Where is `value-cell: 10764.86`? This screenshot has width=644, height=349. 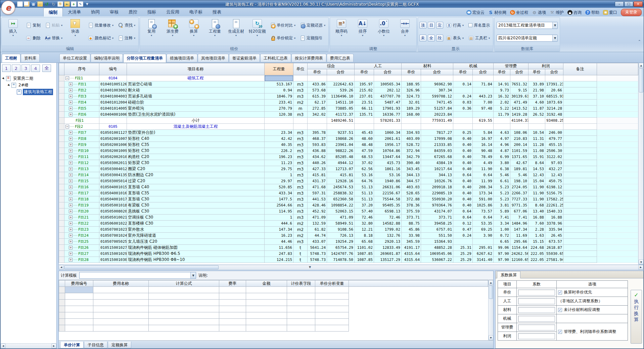
value-cell: 10764.86 is located at coordinates (388, 151).